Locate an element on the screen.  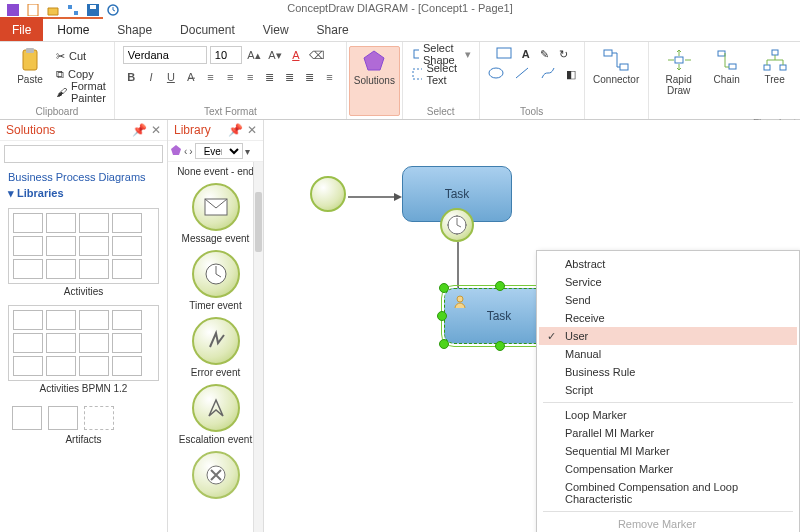
align-center-button: ≡ is located at coordinates (230, 77).